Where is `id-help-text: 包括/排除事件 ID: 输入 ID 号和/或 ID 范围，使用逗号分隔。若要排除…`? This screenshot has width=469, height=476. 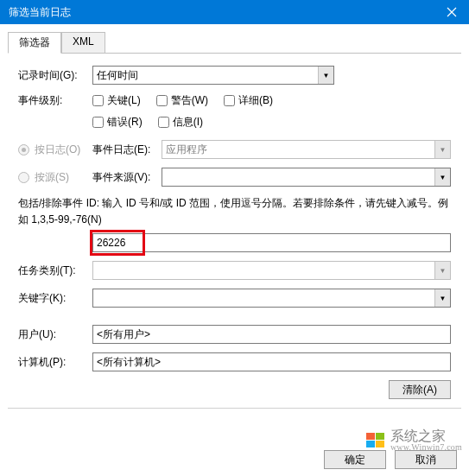 id-help-text: 包括/排除事件 ID: 输入 ID 号和/或 ID 范围，使用逗号分隔。若要排除… is located at coordinates (235, 212).